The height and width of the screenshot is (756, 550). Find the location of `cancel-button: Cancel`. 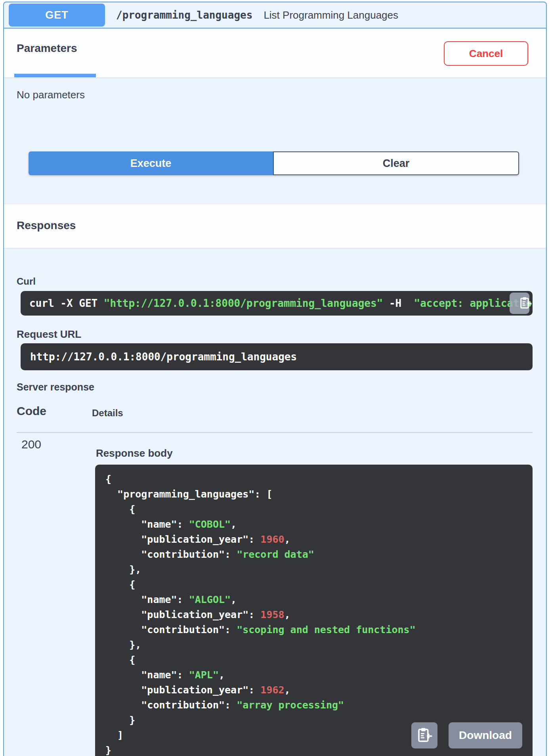

cancel-button: Cancel is located at coordinates (486, 54).